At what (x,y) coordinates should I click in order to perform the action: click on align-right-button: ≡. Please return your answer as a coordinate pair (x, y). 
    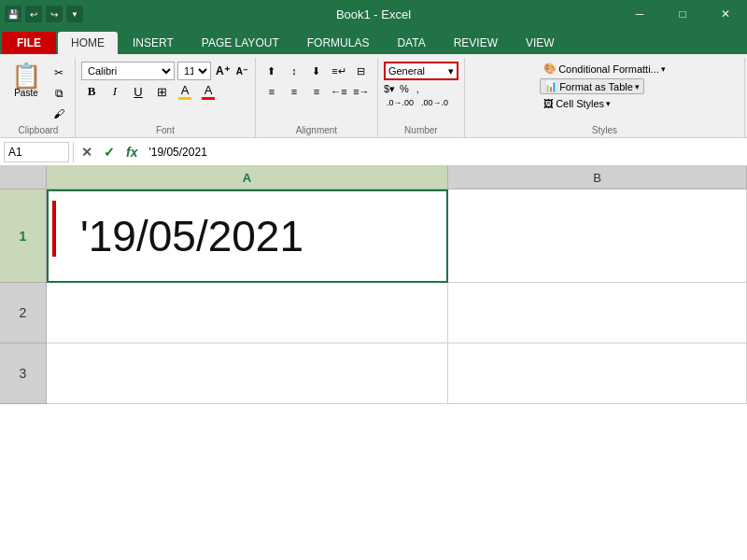
    Looking at the image, I should click on (317, 91).